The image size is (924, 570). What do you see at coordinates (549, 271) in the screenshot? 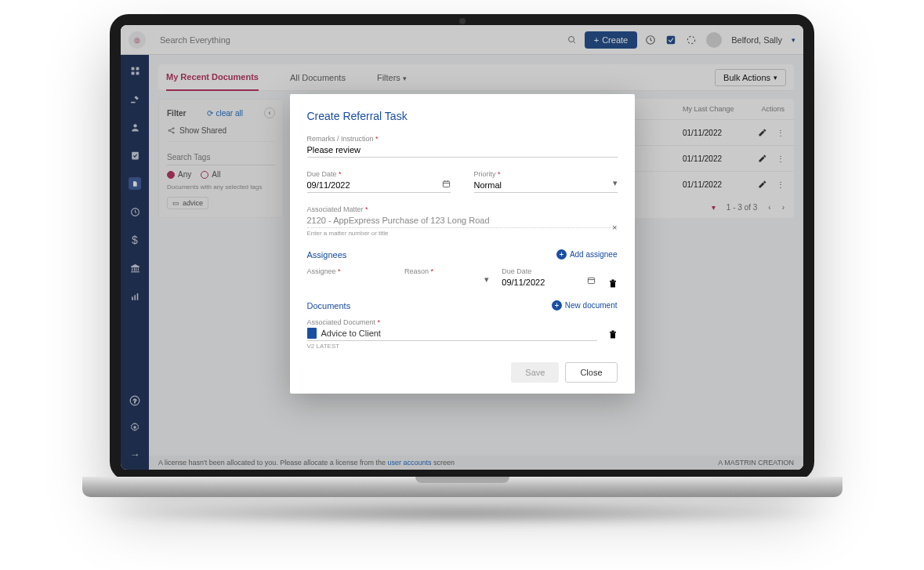
I see `assignee-due-label: Due Date` at bounding box center [549, 271].